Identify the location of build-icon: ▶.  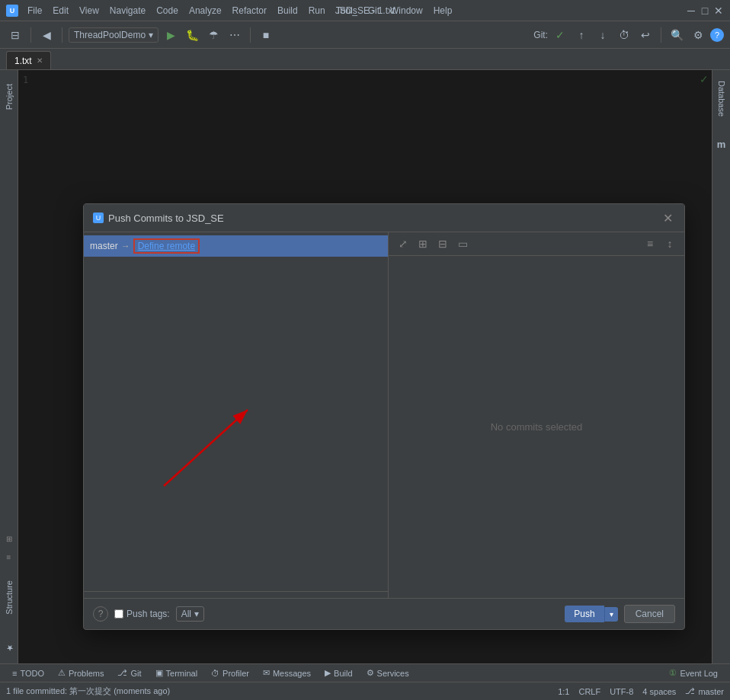
(328, 673).